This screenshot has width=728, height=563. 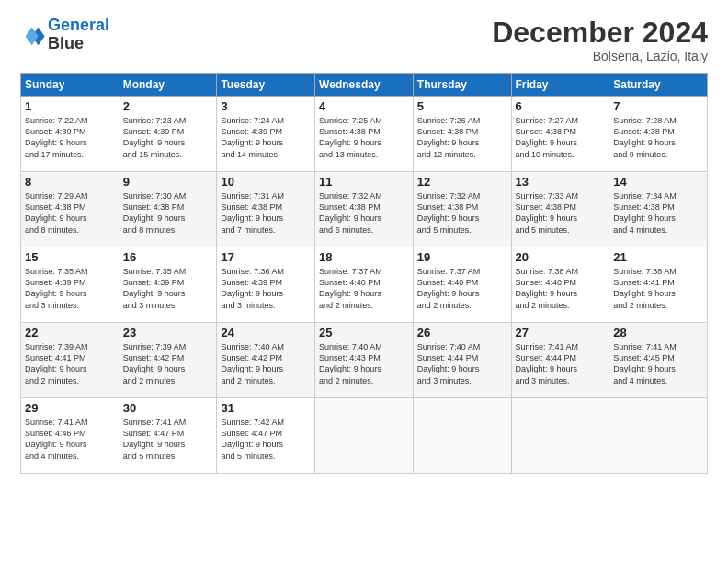 What do you see at coordinates (561, 258) in the screenshot?
I see `day-number: 20` at bounding box center [561, 258].